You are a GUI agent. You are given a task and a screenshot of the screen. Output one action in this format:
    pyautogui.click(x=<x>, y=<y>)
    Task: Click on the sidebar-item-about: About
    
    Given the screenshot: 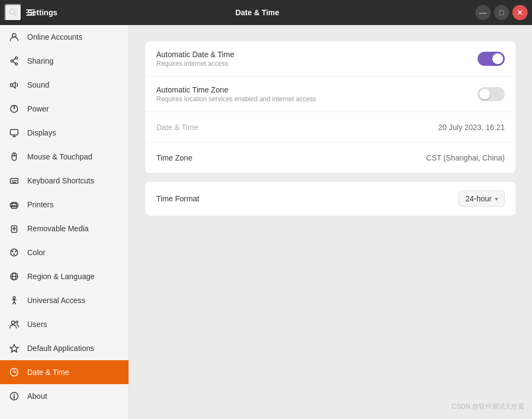 What is the action you would take?
    pyautogui.click(x=64, y=396)
    